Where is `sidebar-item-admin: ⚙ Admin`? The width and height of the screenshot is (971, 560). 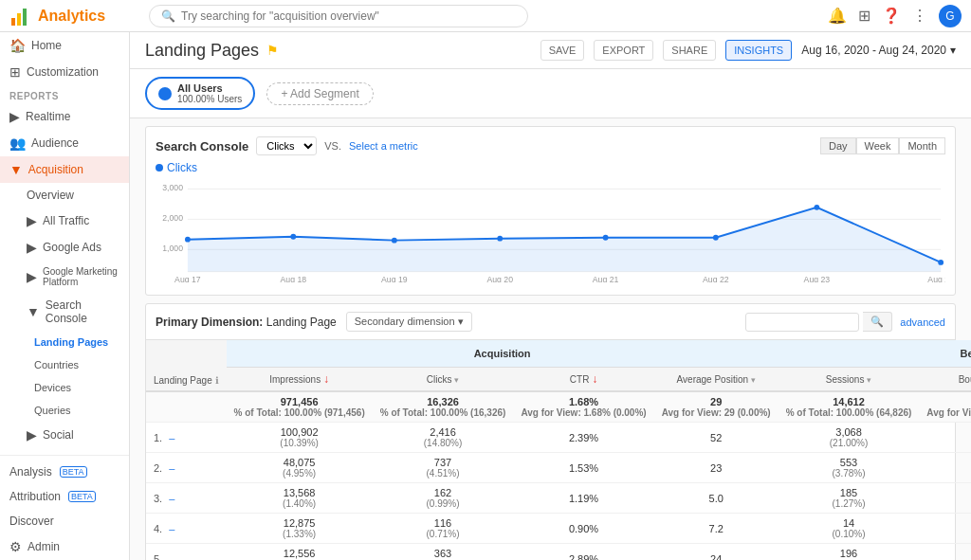 sidebar-item-admin: ⚙ Admin is located at coordinates (64, 547).